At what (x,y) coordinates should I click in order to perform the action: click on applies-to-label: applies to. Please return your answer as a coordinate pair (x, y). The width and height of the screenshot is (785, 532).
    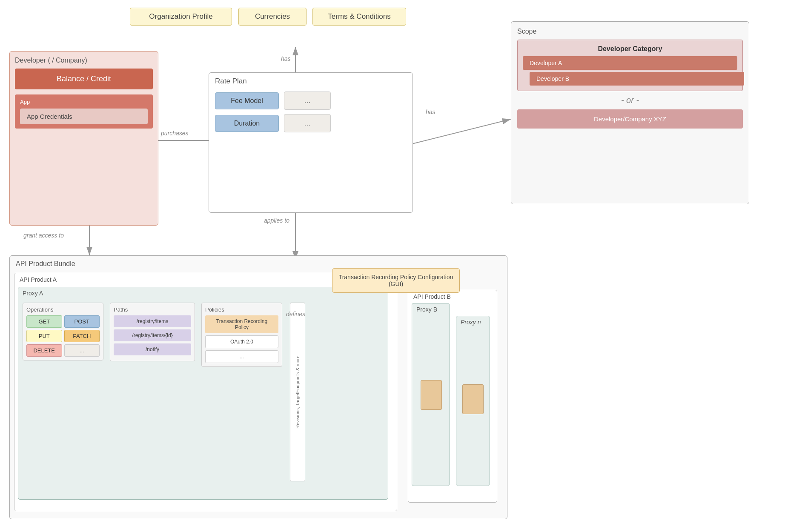
    Looking at the image, I should click on (277, 220).